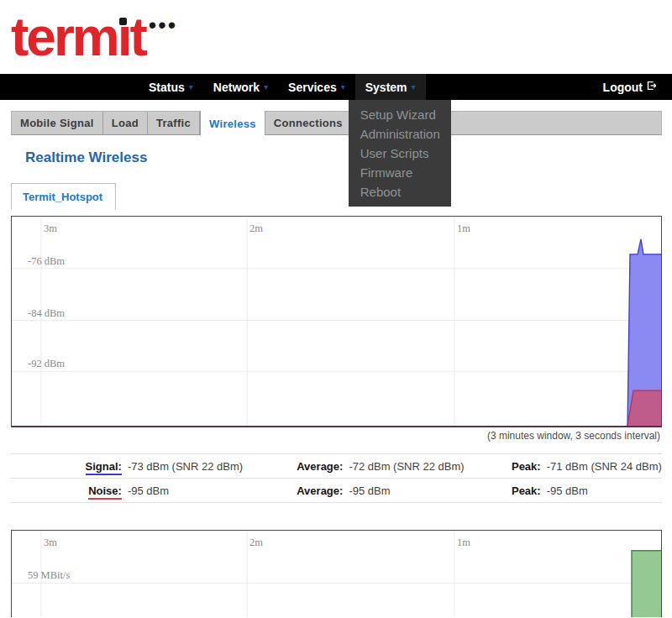  What do you see at coordinates (400, 114) in the screenshot?
I see `menu-item-setup-wizard: Setup Wizard` at bounding box center [400, 114].